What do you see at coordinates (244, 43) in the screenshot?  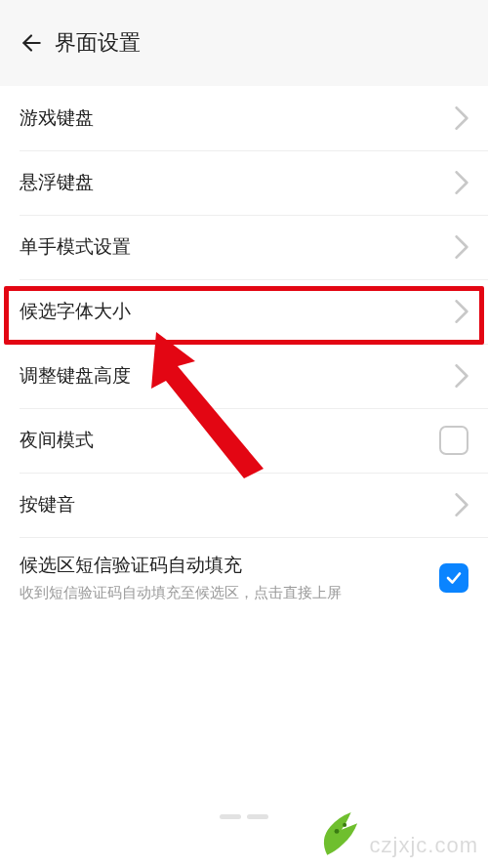 I see `header: 界面设置` at bounding box center [244, 43].